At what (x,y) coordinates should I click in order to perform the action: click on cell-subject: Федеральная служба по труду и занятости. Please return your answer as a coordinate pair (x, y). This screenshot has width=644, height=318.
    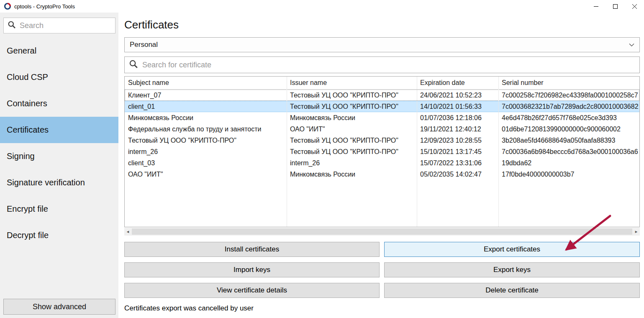
    Looking at the image, I should click on (206, 129).